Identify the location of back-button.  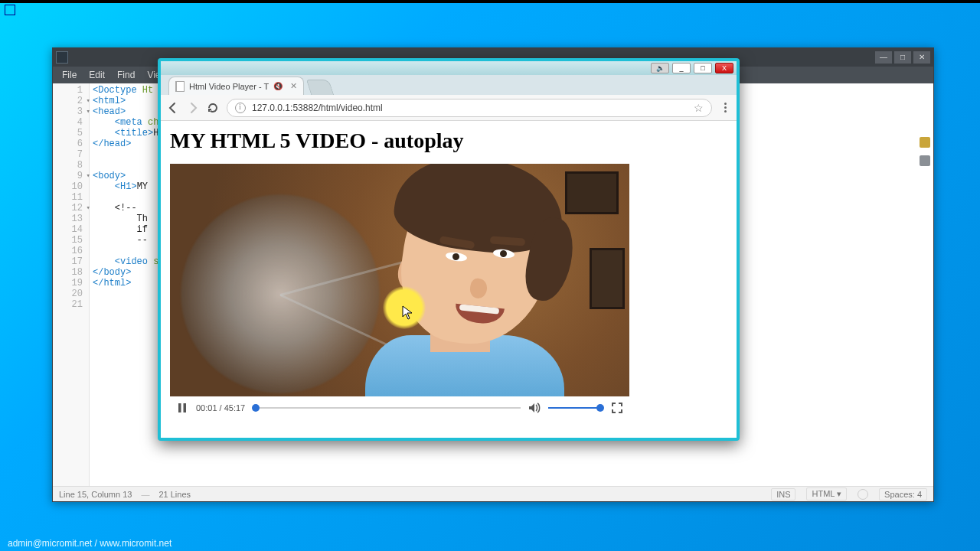
(173, 108).